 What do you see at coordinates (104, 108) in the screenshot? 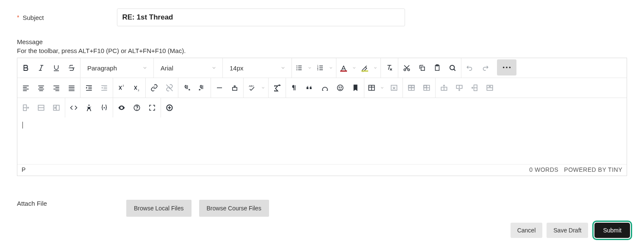
I see `code-sample-button` at bounding box center [104, 108].